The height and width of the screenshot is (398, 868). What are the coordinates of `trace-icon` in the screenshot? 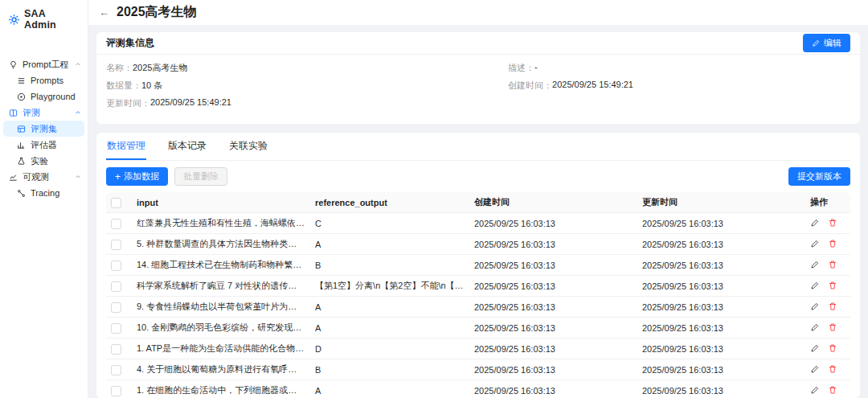 It's located at (21, 193).